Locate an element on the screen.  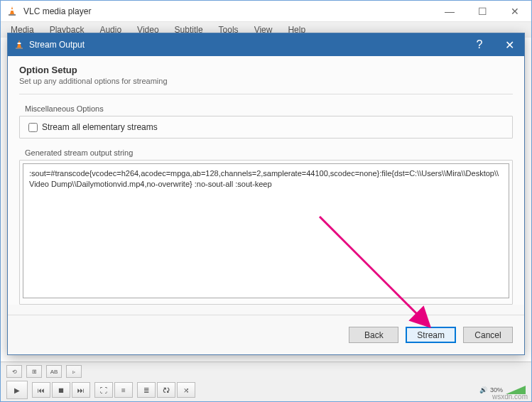
dialog-help-button: ? is located at coordinates (479, 45).